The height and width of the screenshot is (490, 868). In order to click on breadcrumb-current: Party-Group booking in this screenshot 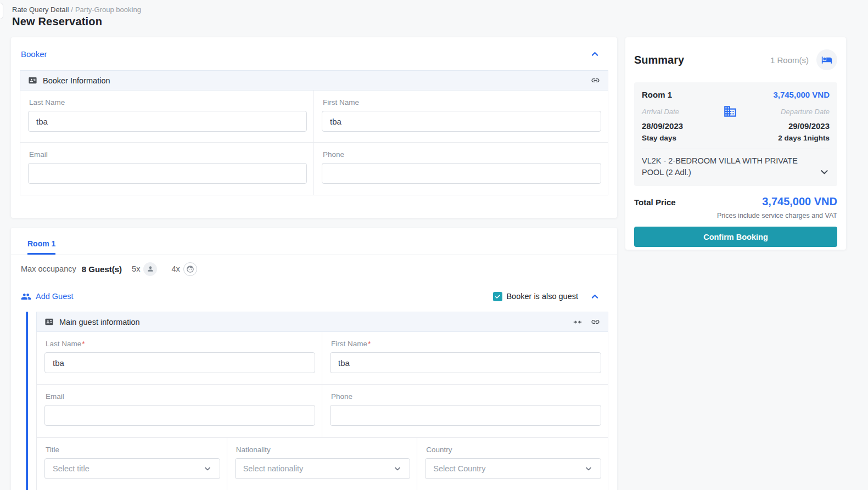, I will do `click(108, 10)`.